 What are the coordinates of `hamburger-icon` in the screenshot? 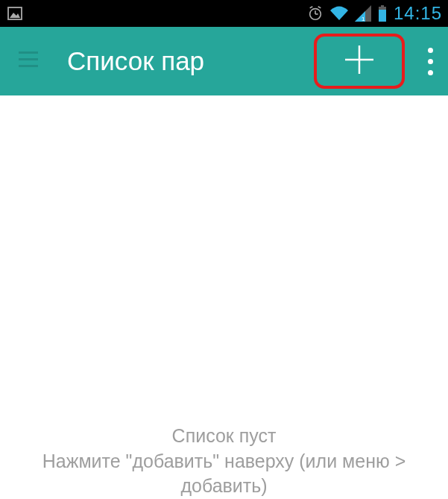 It's located at (28, 61).